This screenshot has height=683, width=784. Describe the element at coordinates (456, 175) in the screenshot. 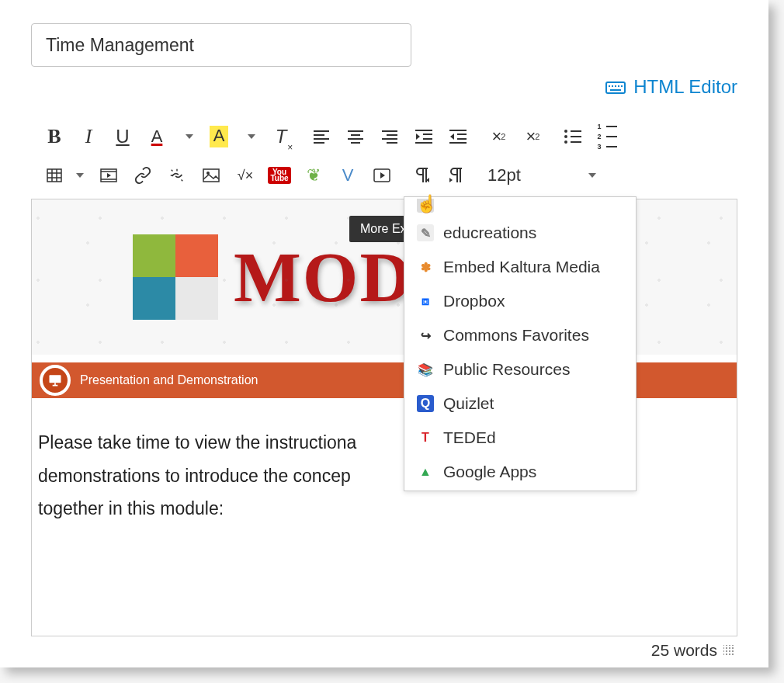

I see `rtl-button` at that location.